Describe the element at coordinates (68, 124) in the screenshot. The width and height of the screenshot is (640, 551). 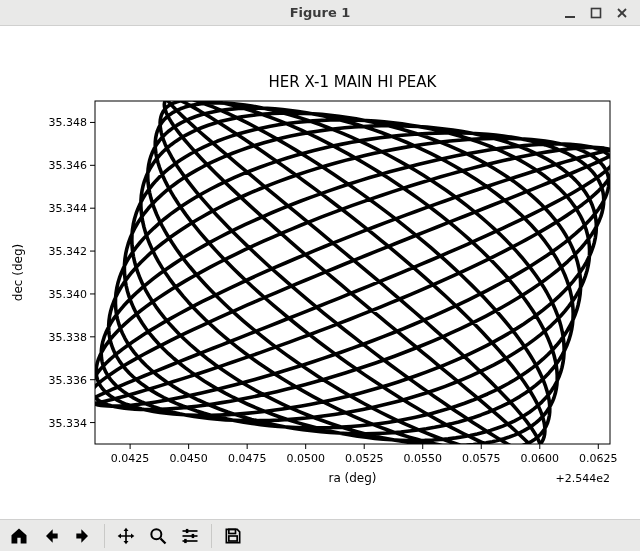
I see `y-tick-label: 35.348` at that location.